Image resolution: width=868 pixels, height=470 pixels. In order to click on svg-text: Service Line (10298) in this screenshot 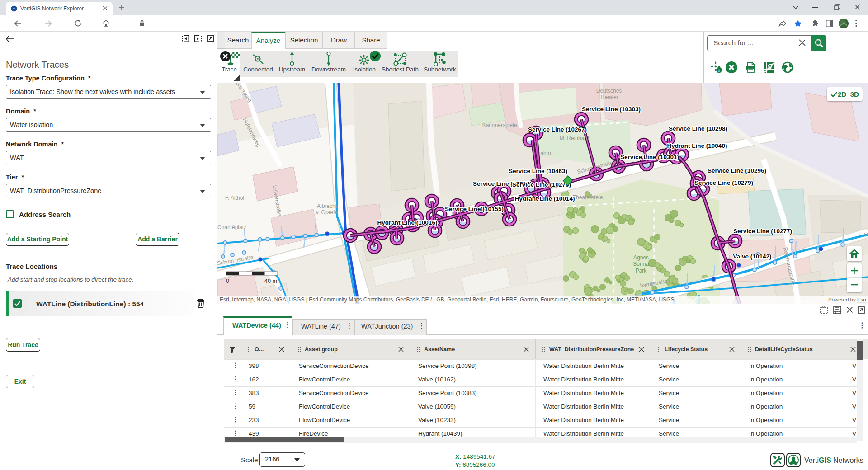, I will do `click(698, 128)`.